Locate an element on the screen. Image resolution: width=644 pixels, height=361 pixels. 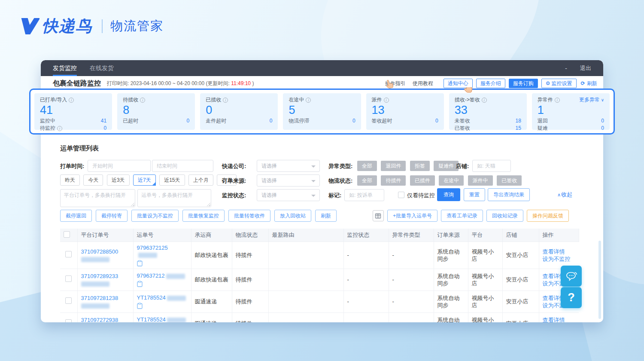
order-number-link: 371097272938 is located at coordinates (100, 320).